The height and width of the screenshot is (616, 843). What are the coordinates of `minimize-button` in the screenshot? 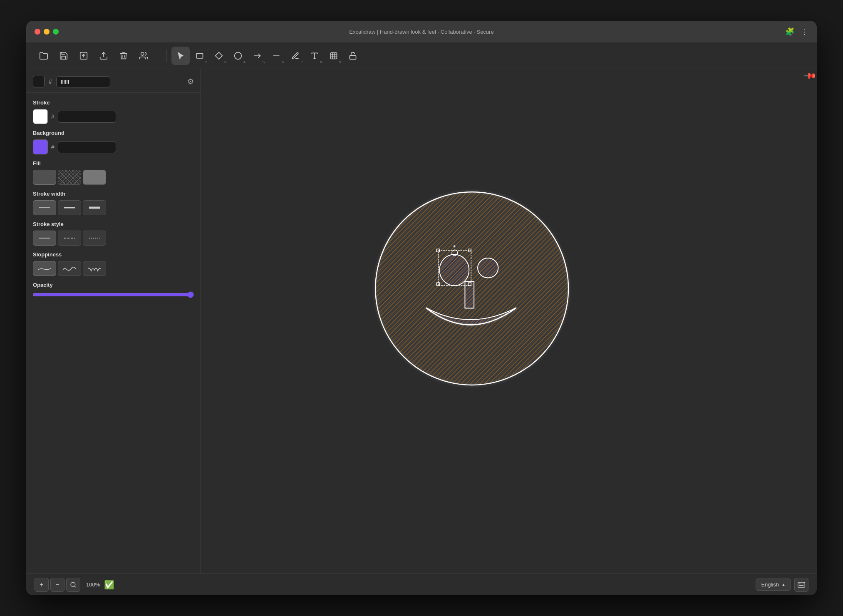 It's located at (47, 32).